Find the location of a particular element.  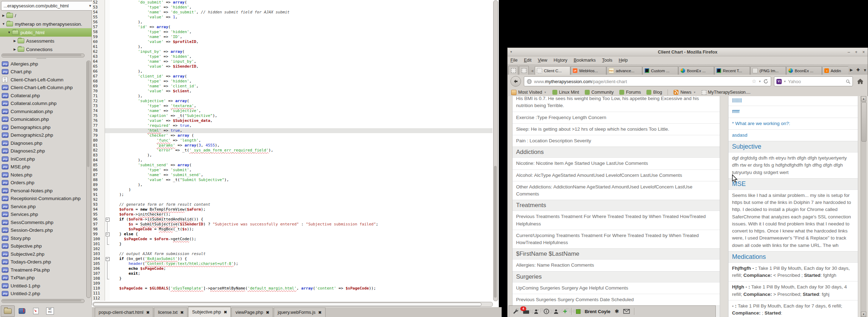

snippets-button is located at coordinates (36, 311).